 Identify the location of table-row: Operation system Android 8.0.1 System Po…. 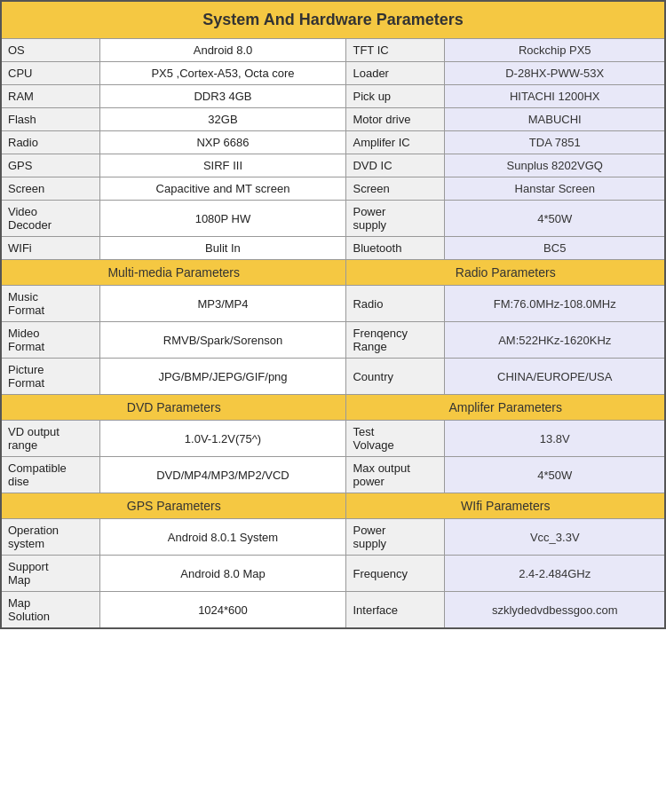
(333, 538).